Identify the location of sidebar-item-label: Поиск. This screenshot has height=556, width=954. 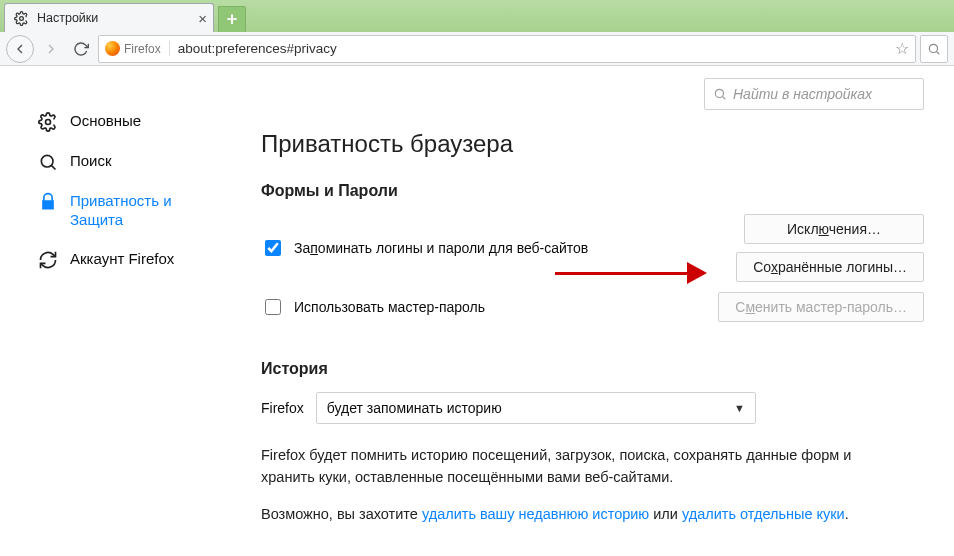
(91, 162).